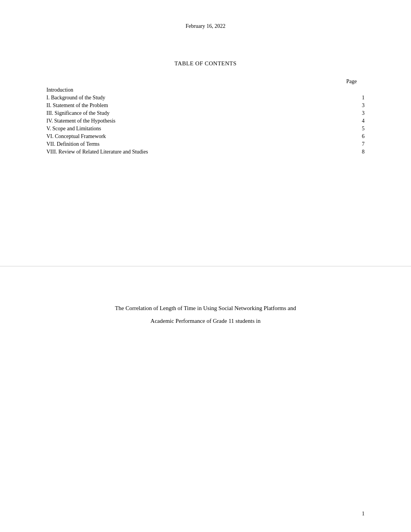 The width and height of the screenshot is (411, 532). Describe the element at coordinates (363, 514) in the screenshot. I see `page-number: 1` at that location.